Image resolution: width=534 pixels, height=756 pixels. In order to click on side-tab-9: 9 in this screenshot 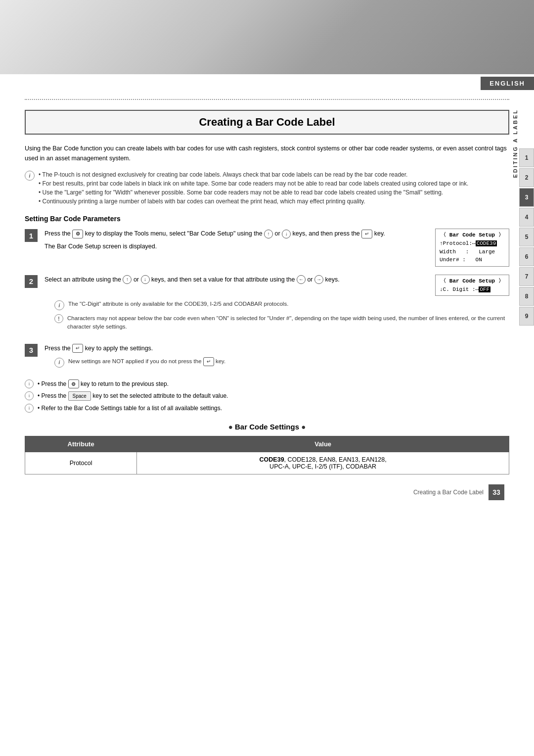, I will do `click(527, 316)`.